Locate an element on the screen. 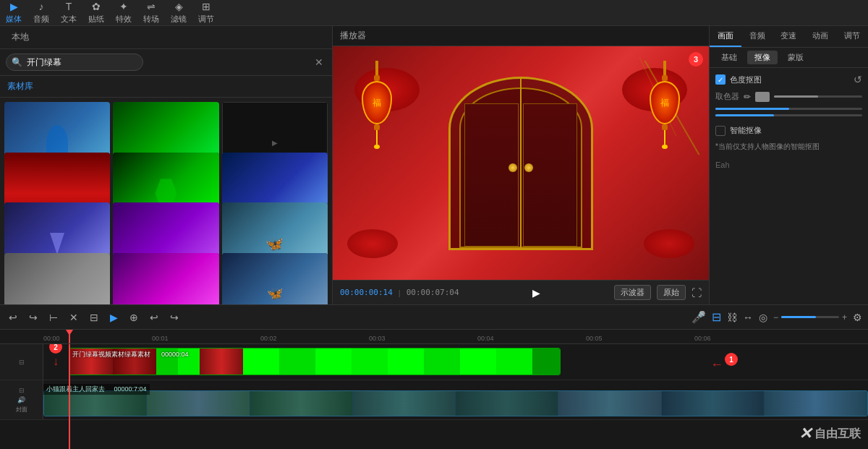 This screenshot has height=449, width=868. play-timeline-button: ▶ is located at coordinates (114, 317).